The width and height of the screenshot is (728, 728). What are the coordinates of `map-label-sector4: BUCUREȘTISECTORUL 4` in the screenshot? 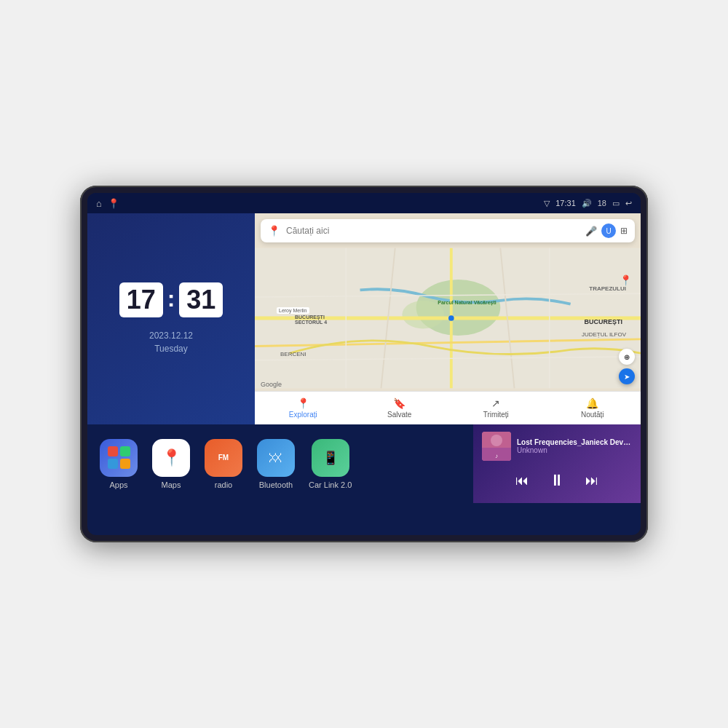 It's located at (311, 320).